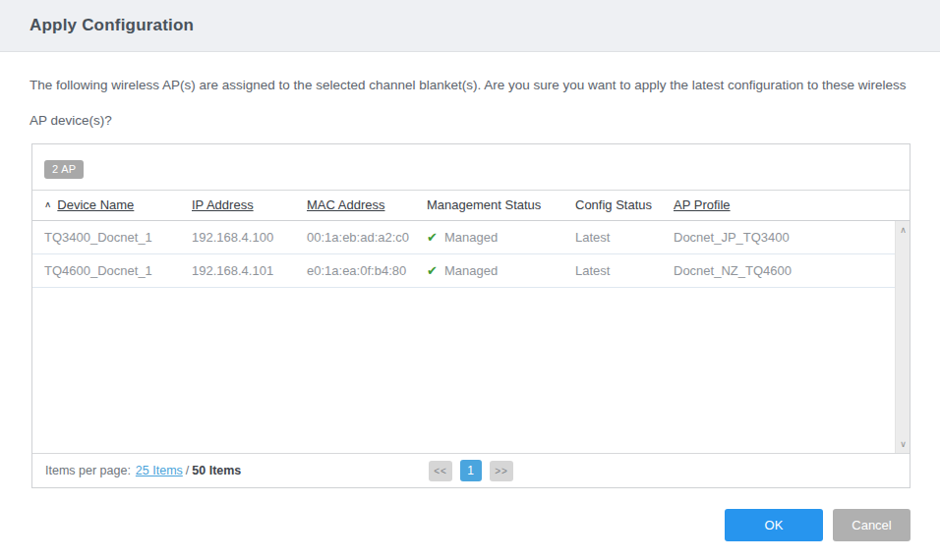 This screenshot has width=940, height=560. What do you see at coordinates (250, 238) in the screenshot?
I see `cell-ip-address: 192.168.4.100` at bounding box center [250, 238].